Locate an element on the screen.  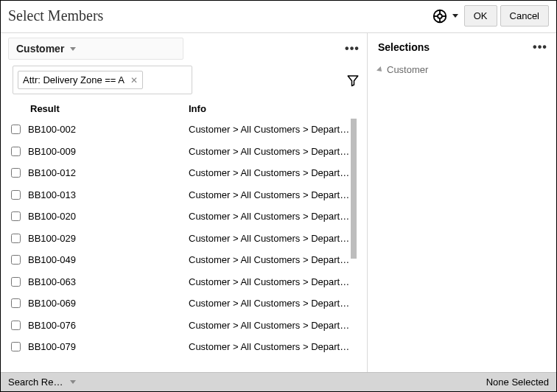
tree-item-label: Customer is located at coordinates (407, 69).